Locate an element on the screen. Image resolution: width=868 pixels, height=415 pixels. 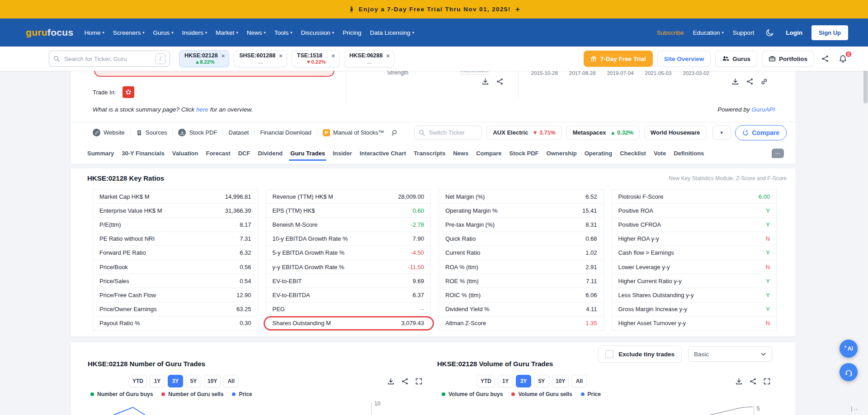
gurufocus-logo: gurufocus is located at coordinates (50, 33).